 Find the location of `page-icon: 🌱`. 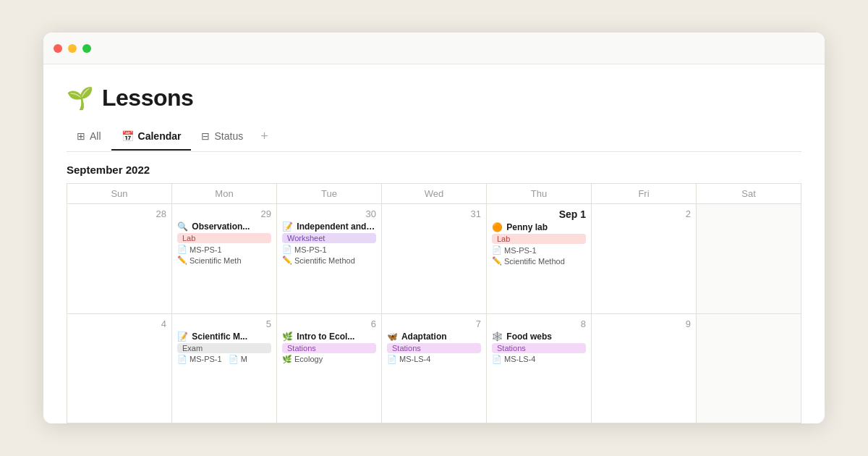

page-icon: 🌱 is located at coordinates (80, 98).